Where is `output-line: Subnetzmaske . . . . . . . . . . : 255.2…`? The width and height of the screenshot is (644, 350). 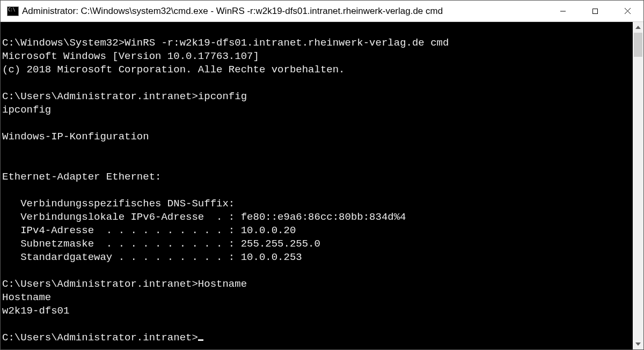
output-line: Subnetzmaske . . . . . . . . . . : 255.2… is located at coordinates (161, 244).